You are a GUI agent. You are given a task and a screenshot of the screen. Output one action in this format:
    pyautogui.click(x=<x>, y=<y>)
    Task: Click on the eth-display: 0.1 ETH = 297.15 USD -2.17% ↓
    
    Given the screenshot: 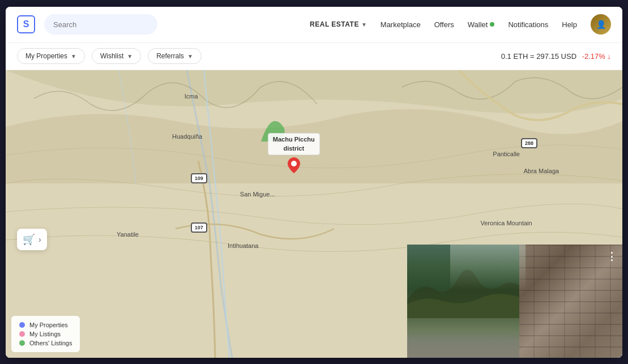 What is the action you would take?
    pyautogui.click(x=556, y=57)
    